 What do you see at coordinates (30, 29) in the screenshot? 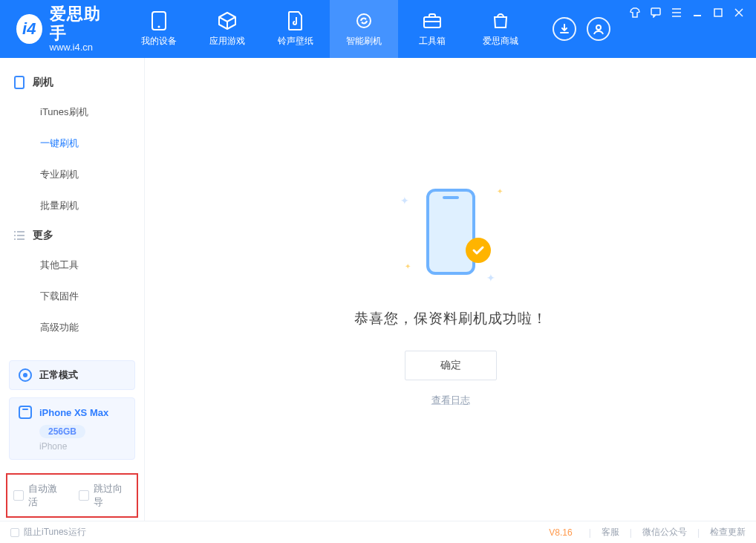
I see `app-logo-icon: i4` at bounding box center [30, 29].